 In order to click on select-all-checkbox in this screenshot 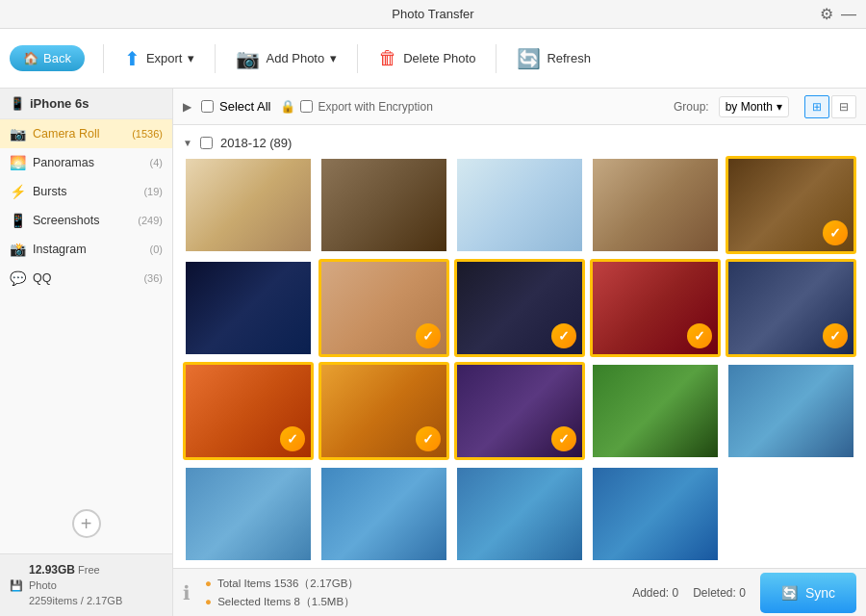, I will do `click(208, 106)`.